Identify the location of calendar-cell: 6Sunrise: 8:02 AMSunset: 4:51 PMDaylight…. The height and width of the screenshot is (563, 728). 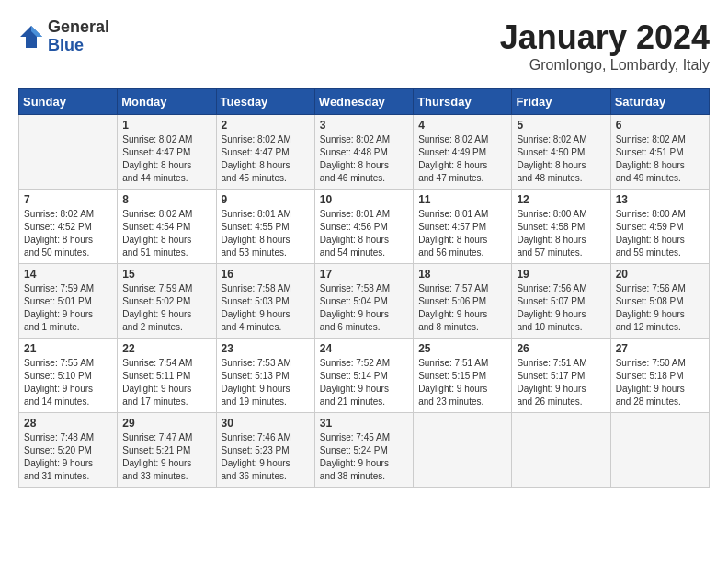
(660, 153).